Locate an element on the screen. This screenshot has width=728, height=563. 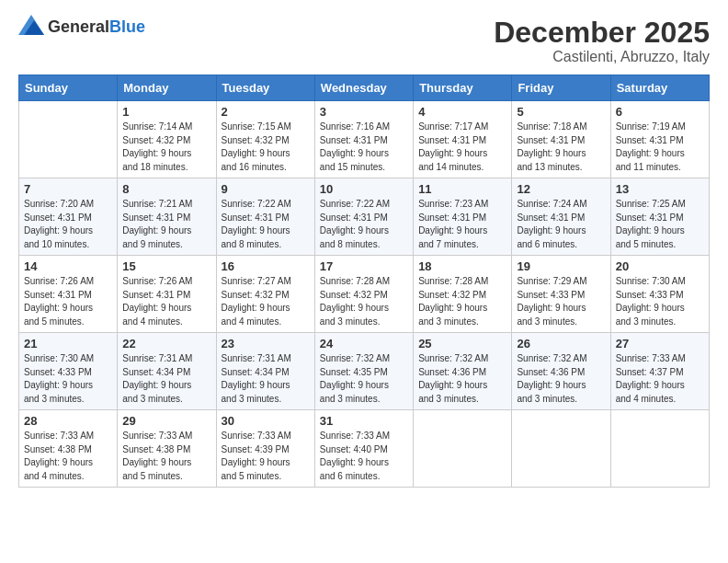
day-number: 4 is located at coordinates (462, 112).